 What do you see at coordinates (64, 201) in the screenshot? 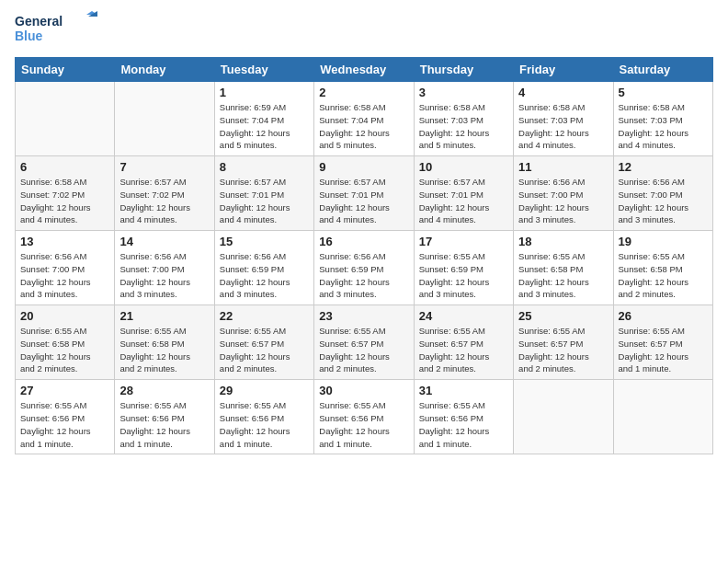
I see `day-info: Sunrise: 6:58 AM Sunset: 7:02 PM Dayligh…` at bounding box center [64, 201].